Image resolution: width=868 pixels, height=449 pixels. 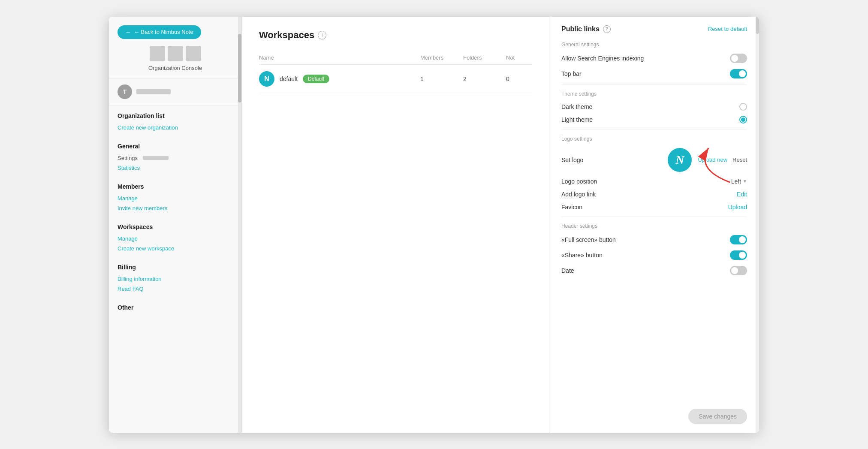 What do you see at coordinates (654, 29) in the screenshot?
I see `right-panel-header: Public links ? Reset to default` at bounding box center [654, 29].